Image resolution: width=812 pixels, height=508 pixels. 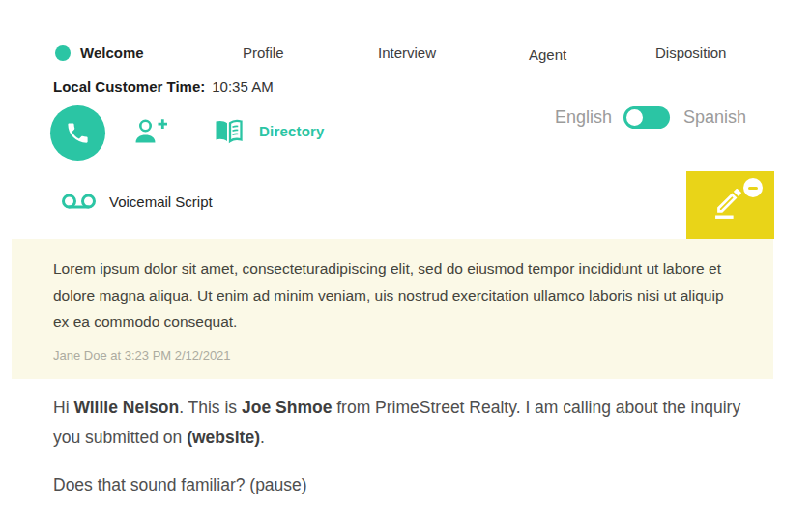 I want to click on voicemail-script-label: Voicemail Script, so click(x=160, y=201).